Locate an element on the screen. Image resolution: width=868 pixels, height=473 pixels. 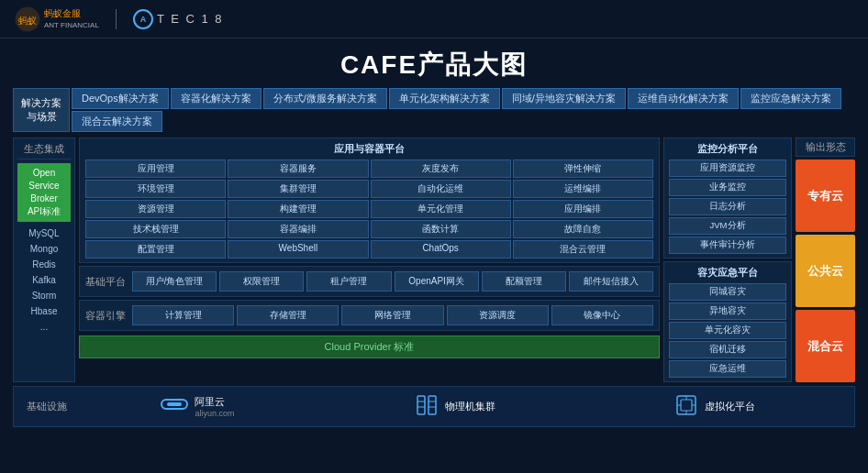
base-user-mgmt: 用户/角色管理 is located at coordinates (174, 281).